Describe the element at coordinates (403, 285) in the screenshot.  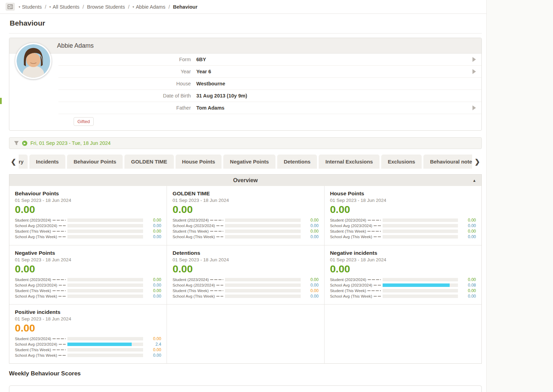
I see `card-stat-row: School Avg (2023/2024)0.08` at that location.